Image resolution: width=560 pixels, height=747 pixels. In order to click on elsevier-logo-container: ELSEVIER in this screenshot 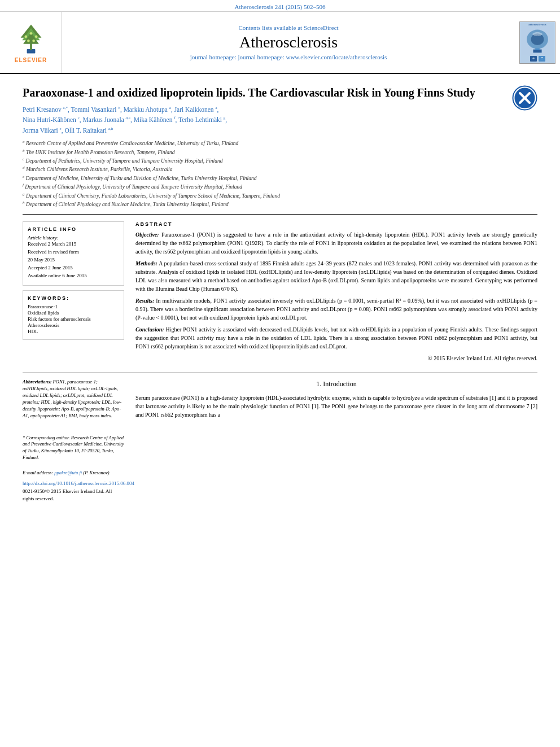, I will do `click(31, 42)`.